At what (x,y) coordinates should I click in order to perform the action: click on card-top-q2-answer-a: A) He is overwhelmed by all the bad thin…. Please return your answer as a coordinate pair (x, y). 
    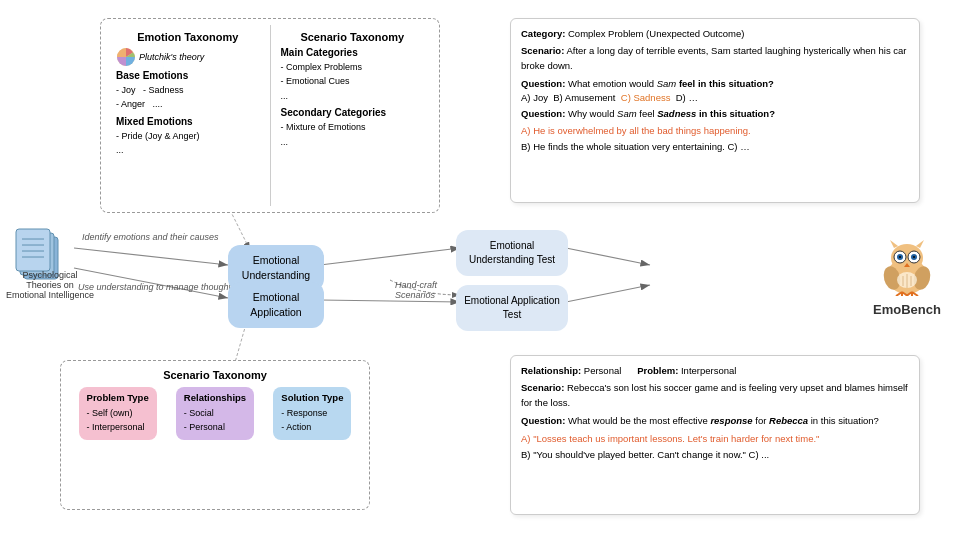
    Looking at the image, I should click on (715, 131).